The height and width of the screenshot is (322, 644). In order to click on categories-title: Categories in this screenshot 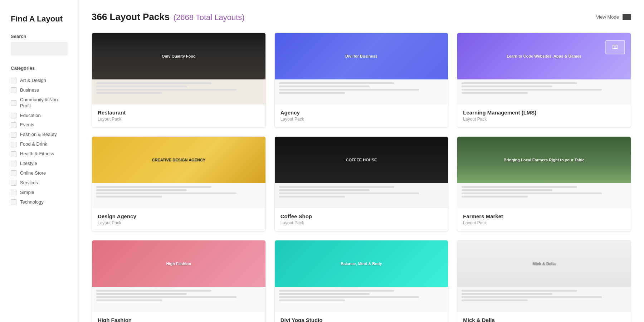, I will do `click(39, 68)`.